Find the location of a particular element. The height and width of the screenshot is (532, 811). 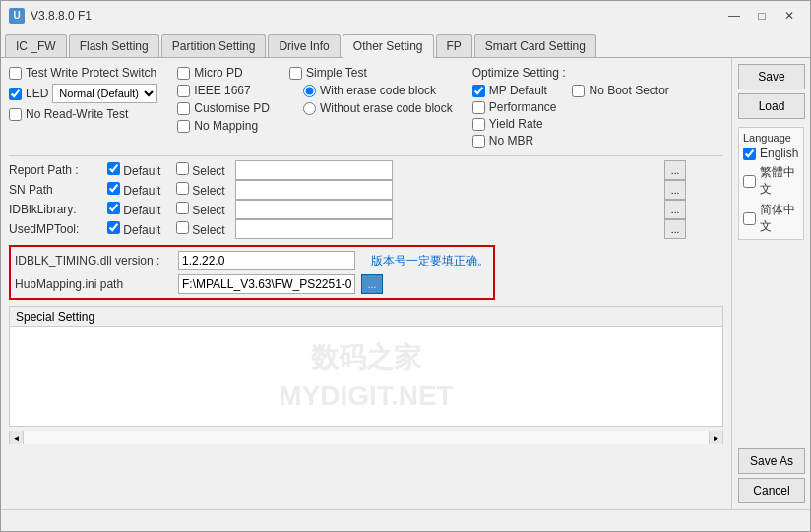

no-mapping-row: No Mapping is located at coordinates (223, 126).